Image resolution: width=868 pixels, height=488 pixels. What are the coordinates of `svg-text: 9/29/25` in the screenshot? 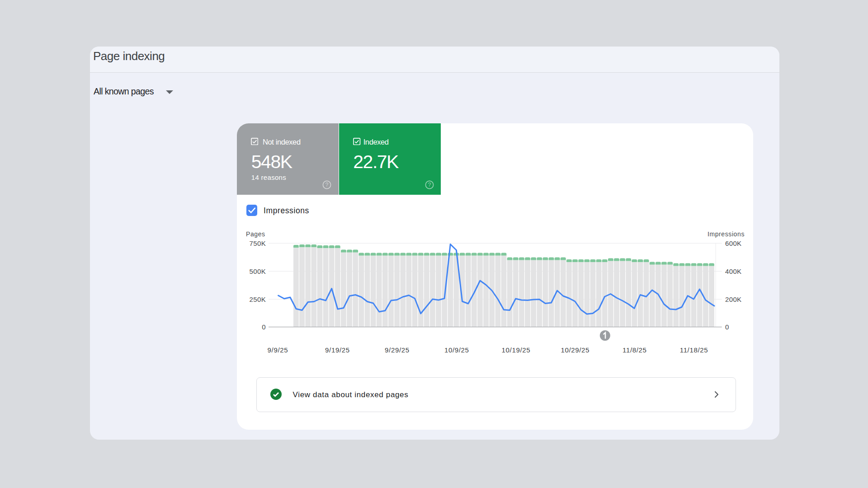 It's located at (397, 350).